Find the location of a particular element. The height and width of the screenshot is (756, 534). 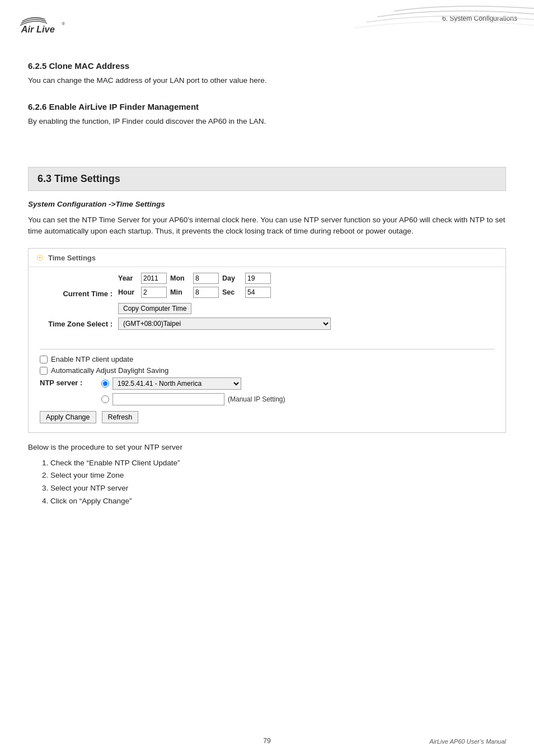

list-item: Select your time Zone is located at coordinates (278, 476).